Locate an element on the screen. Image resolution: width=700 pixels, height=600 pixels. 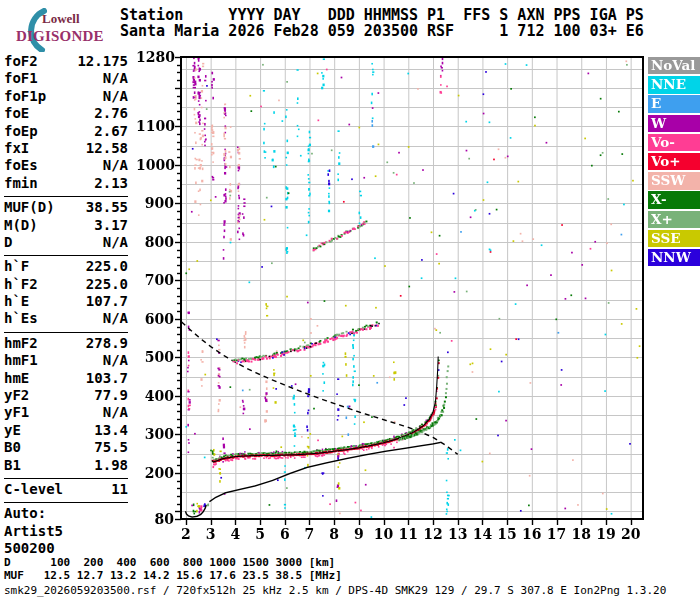
param-value: 3.17 is located at coordinates (111, 226).